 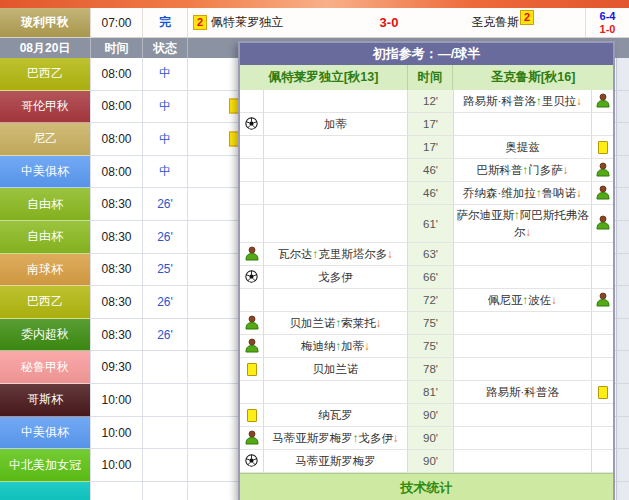 I want to click on page-top-banner, so click(x=314, y=4).